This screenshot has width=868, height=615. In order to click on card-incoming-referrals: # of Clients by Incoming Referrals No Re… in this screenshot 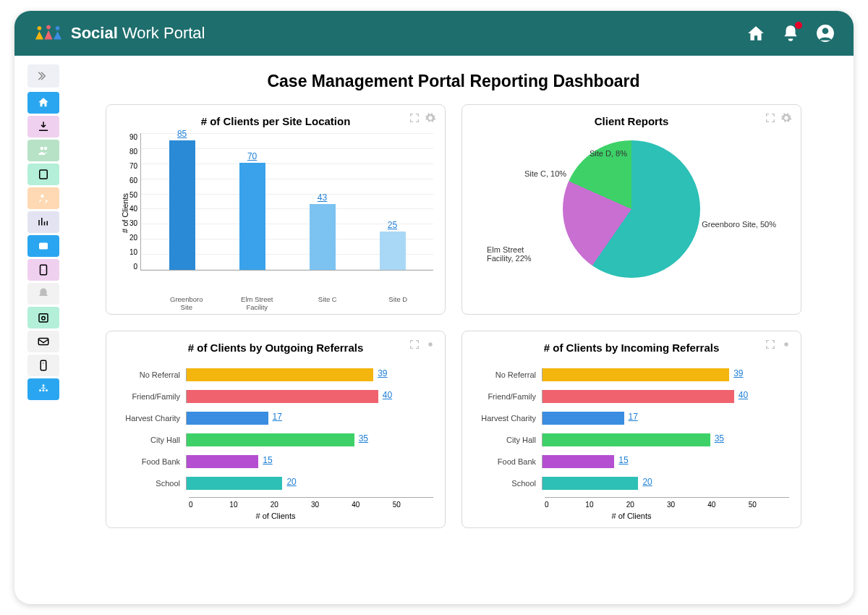, I will do `click(631, 430)`.